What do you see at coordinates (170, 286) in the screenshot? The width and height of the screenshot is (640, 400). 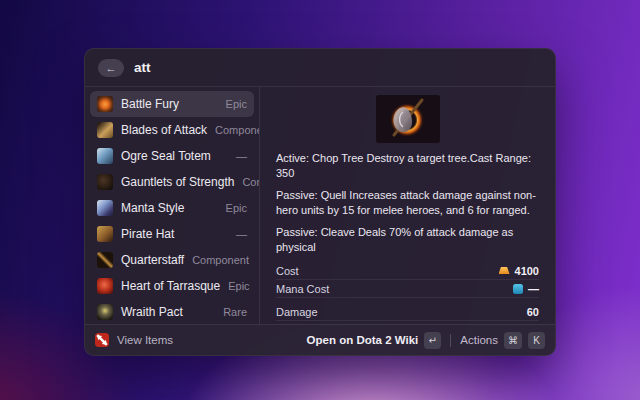 I see `item-name: Heart of Tarrasque` at bounding box center [170, 286].